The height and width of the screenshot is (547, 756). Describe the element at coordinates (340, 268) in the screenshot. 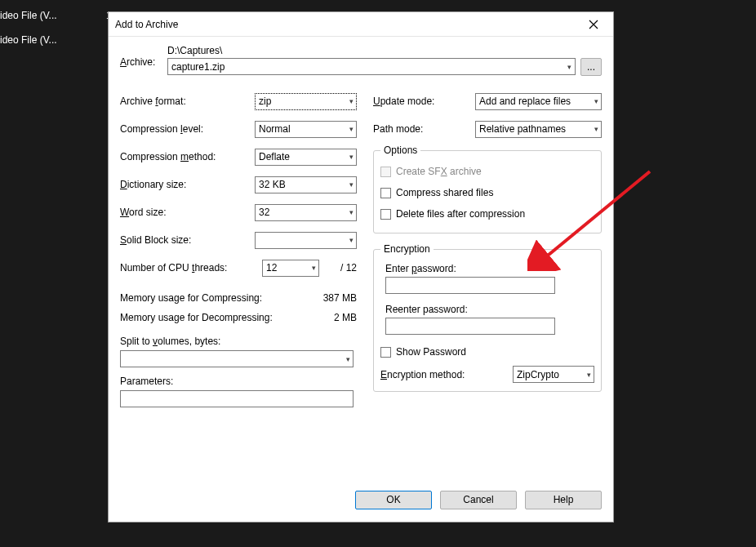

I see `cpu-threads-total: / 12` at that location.